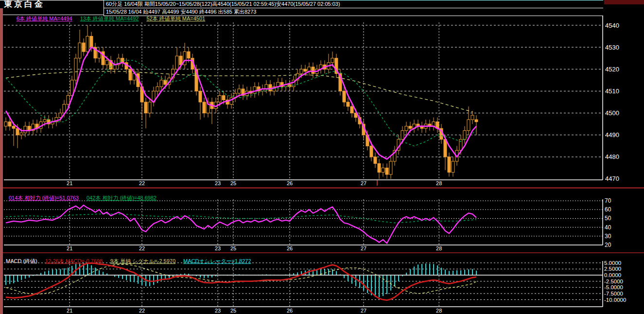 Image resolution: width=644 pixels, height=314 pixels. I want to click on svg-text: 60, so click(608, 209).